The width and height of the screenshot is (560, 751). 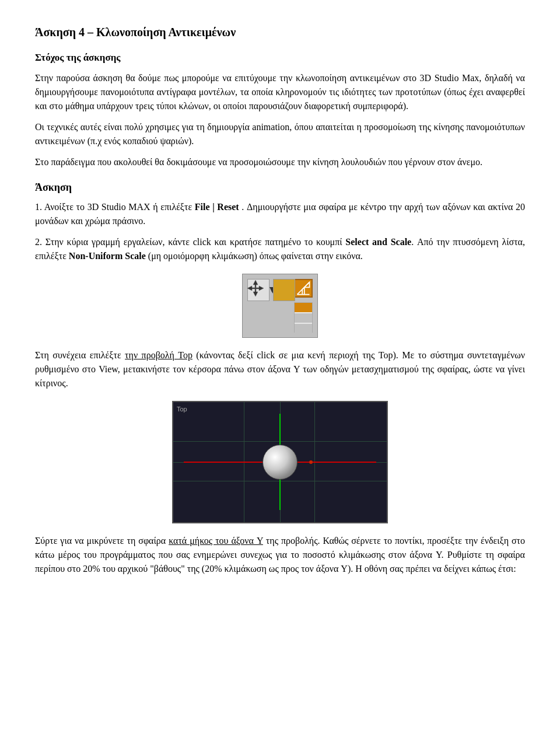 I want to click on scale-icon, so click(x=303, y=288).